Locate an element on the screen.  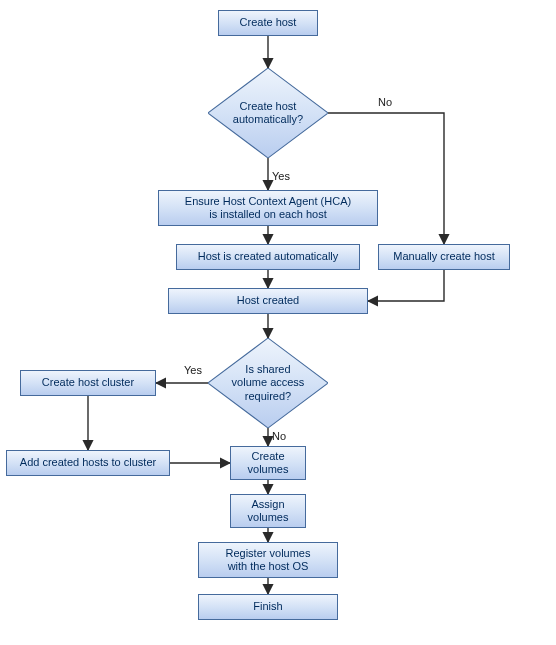
decision-shared-volume-access: Is shared volume access required? is located at coordinates (268, 383).